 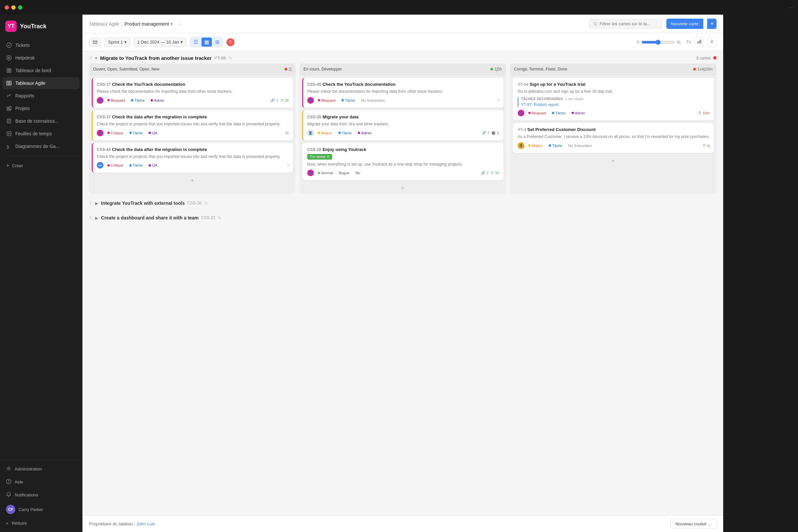 What do you see at coordinates (613, 129) in the screenshot?
I see `column-done: Corrigé, Terminé, Fixed, Done 1s4j10m YT…` at bounding box center [613, 129].